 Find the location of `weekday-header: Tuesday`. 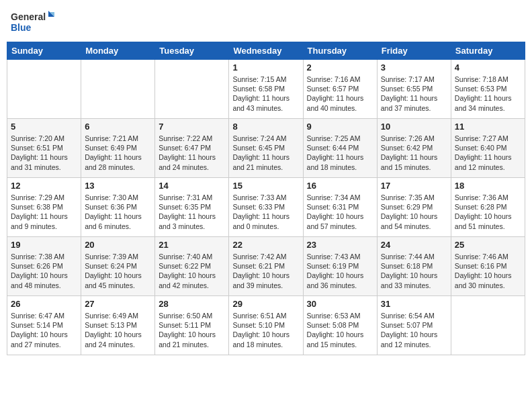

weekday-header: Tuesday is located at coordinates (192, 51).